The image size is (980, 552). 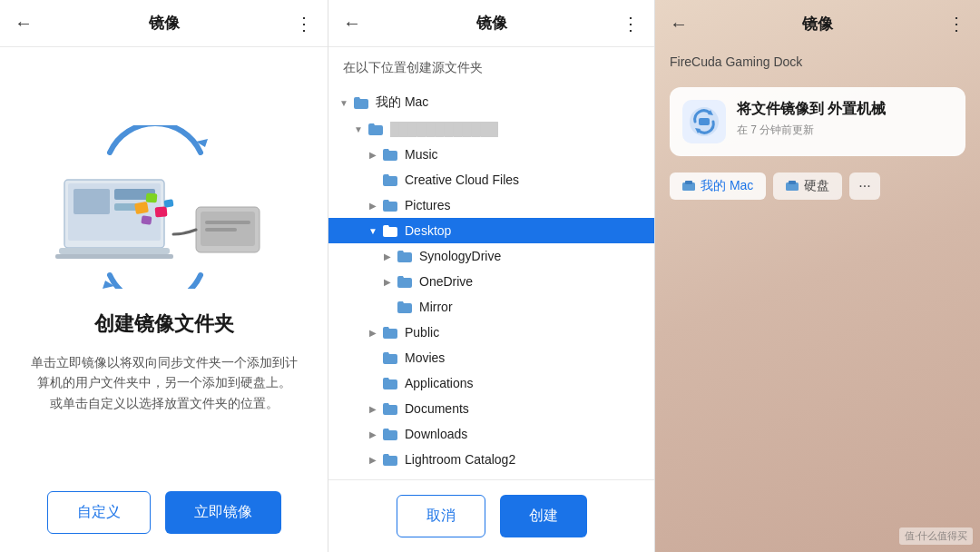 I want to click on tab-disk: 硬盘, so click(x=808, y=186).